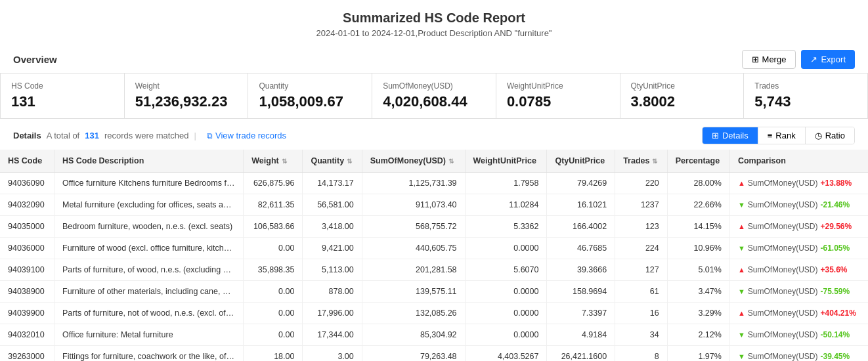  What do you see at coordinates (434, 354) in the screenshot?
I see `table-row: 39263000Fittings for furniture, coachwor…` at bounding box center [434, 354].